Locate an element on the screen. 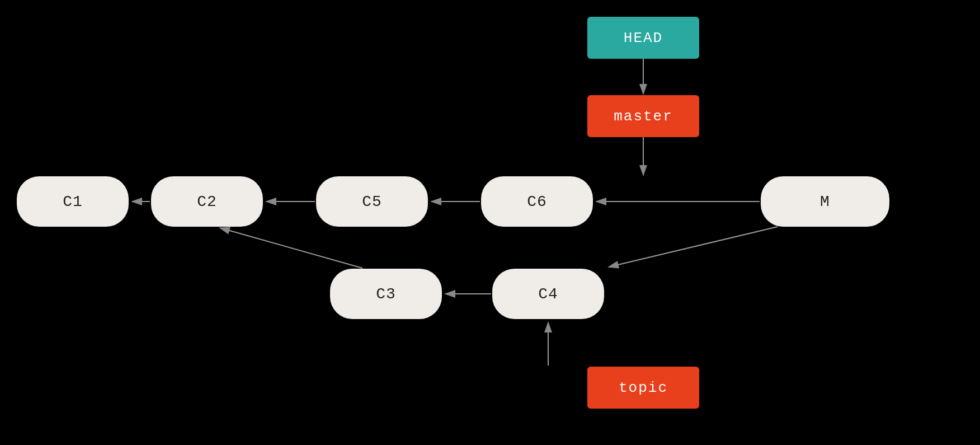  master-label-text: master is located at coordinates (643, 116).